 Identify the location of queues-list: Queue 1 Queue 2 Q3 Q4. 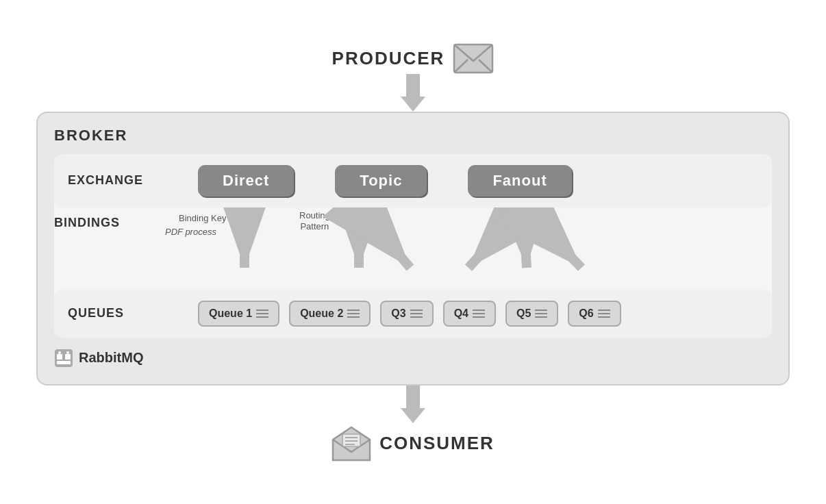
(458, 314).